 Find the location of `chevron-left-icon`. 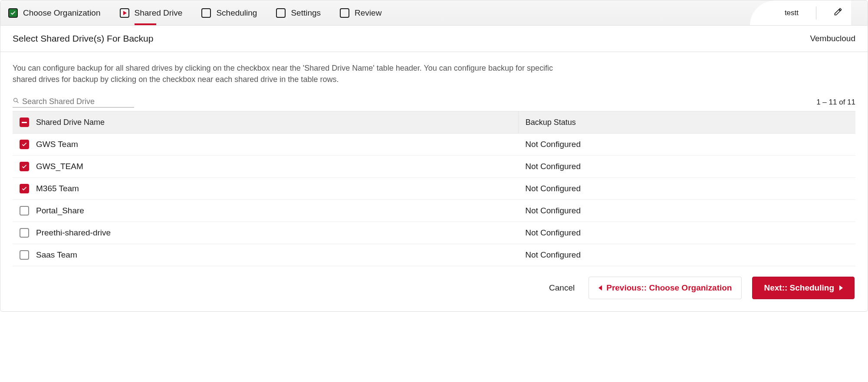

chevron-left-icon is located at coordinates (600, 288).